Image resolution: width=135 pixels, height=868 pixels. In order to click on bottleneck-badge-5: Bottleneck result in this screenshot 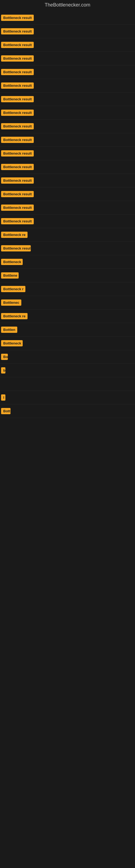, I will do `click(17, 86)`.